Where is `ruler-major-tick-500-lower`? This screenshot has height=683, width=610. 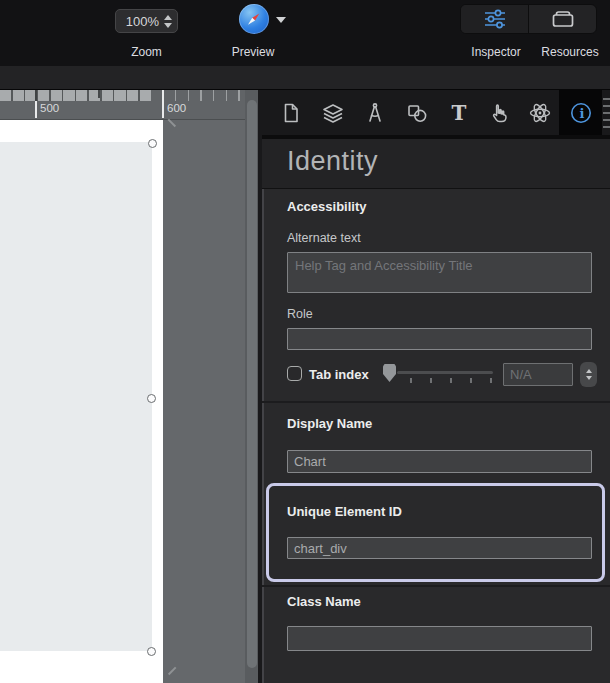
ruler-major-tick-500-lower is located at coordinates (36, 110).